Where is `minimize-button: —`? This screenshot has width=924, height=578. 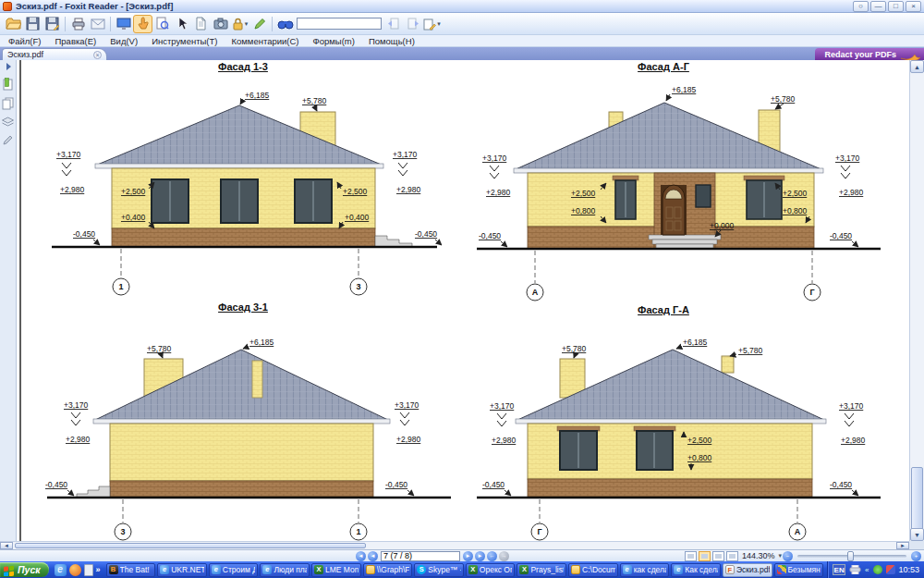 minimize-button: — is located at coordinates (878, 6).